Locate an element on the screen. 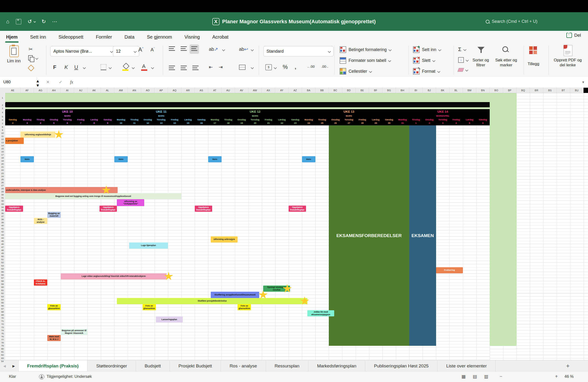  column-header-AW: AW is located at coordinates (255, 90).